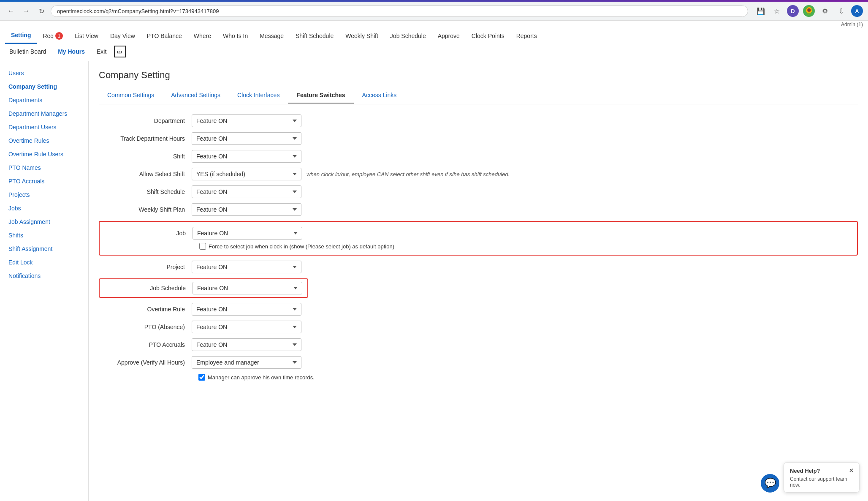 Image resolution: width=868 pixels, height=501 pixels. Describe the element at coordinates (362, 36) in the screenshot. I see `nav-weekly-shift: Weekly Shift` at that location.